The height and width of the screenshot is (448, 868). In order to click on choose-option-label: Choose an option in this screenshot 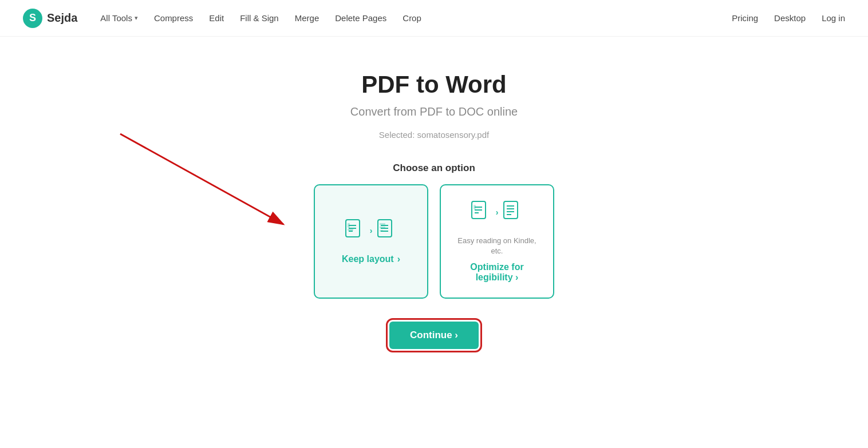, I will do `click(434, 168)`.